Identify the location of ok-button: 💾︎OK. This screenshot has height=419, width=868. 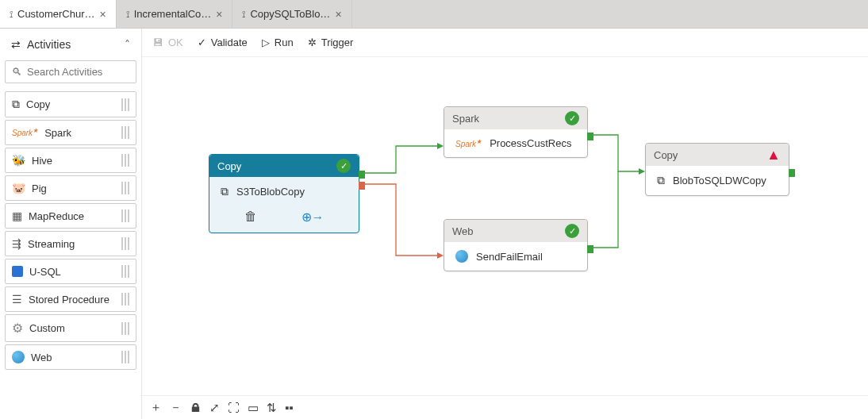
(168, 43).